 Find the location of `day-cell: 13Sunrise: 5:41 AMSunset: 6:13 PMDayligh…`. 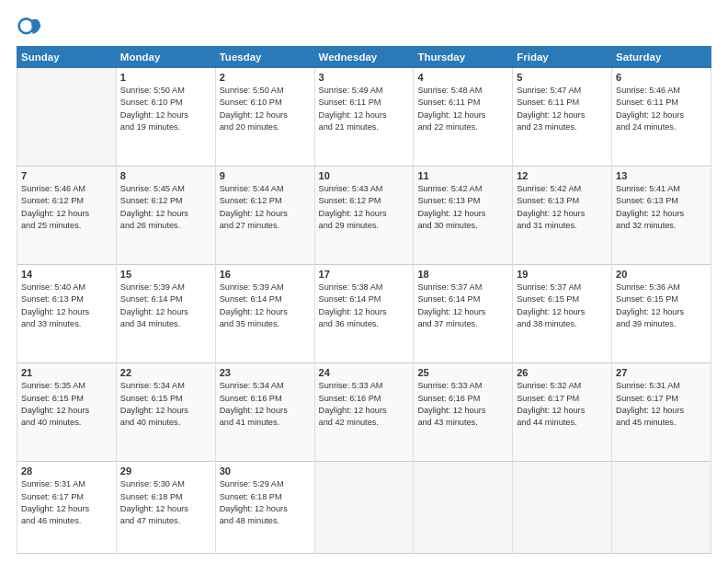

day-cell: 13Sunrise: 5:41 AMSunset: 6:13 PMDayligh… is located at coordinates (662, 215).